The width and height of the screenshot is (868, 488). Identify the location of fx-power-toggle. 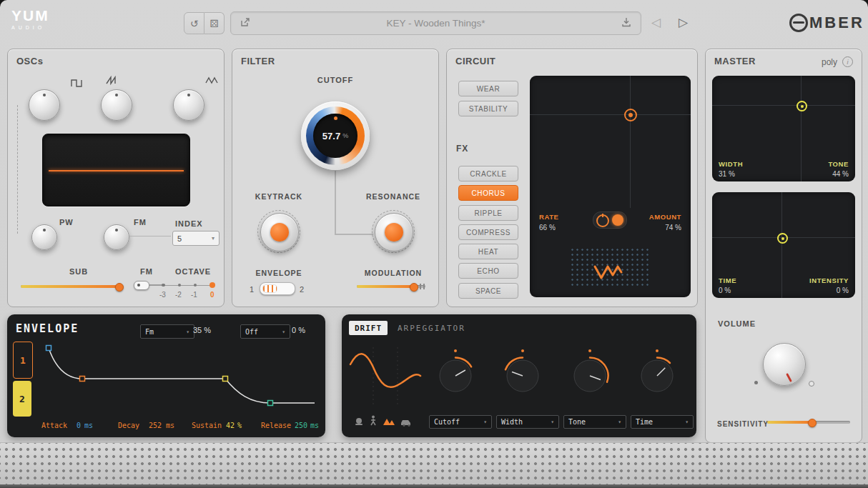
(610, 220).